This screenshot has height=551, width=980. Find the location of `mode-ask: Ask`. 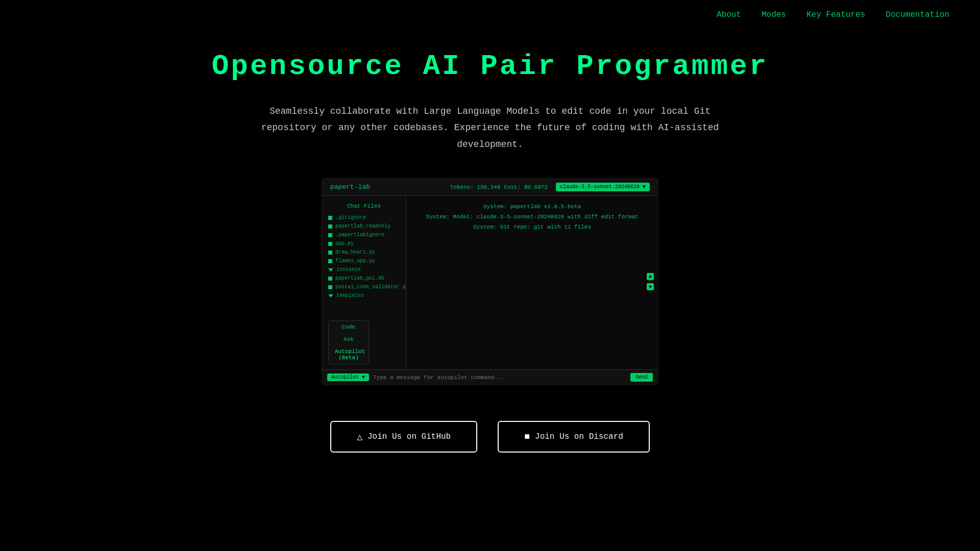

mode-ask: Ask is located at coordinates (349, 339).